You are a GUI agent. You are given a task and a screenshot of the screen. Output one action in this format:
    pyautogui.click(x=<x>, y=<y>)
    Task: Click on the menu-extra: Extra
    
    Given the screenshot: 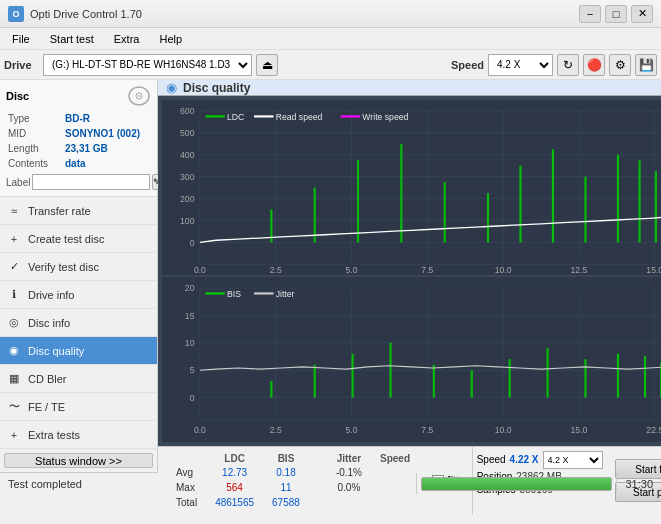 What is the action you would take?
    pyautogui.click(x=127, y=39)
    